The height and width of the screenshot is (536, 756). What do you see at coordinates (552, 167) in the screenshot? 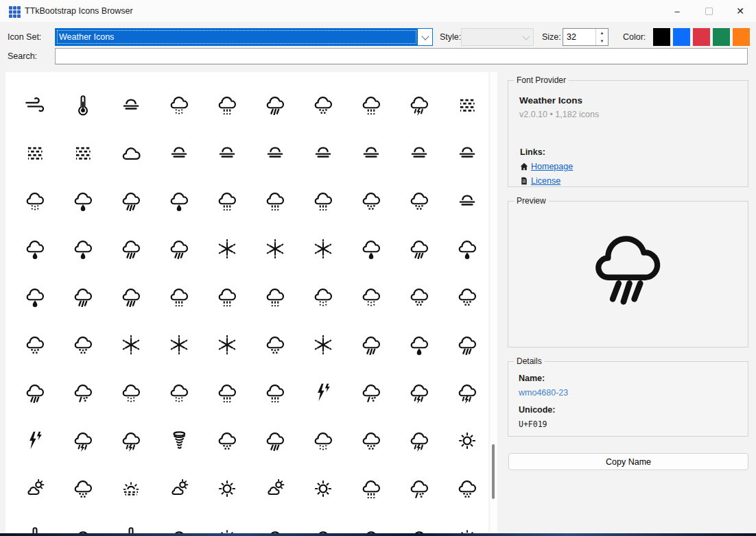
I see `homepage-link: Homepage` at bounding box center [552, 167].